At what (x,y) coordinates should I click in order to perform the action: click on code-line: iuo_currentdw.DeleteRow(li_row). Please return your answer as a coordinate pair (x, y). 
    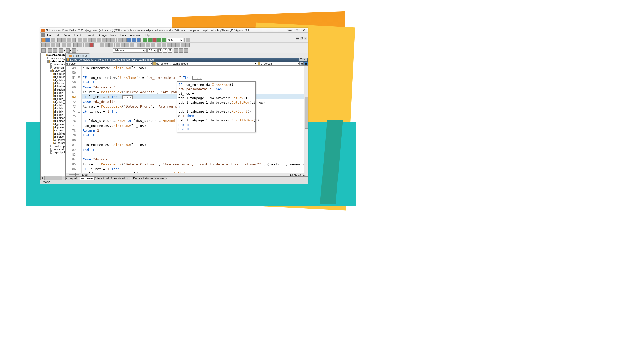
    Looking at the image, I should click on (193, 145).